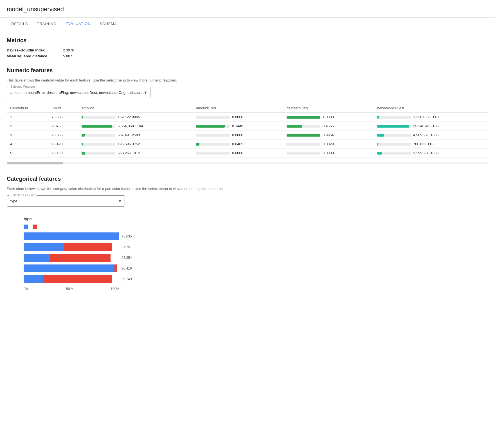  I want to click on metrics-section: Metrics Davies–Bouldin index 2.3978 Mean…, so click(248, 48).